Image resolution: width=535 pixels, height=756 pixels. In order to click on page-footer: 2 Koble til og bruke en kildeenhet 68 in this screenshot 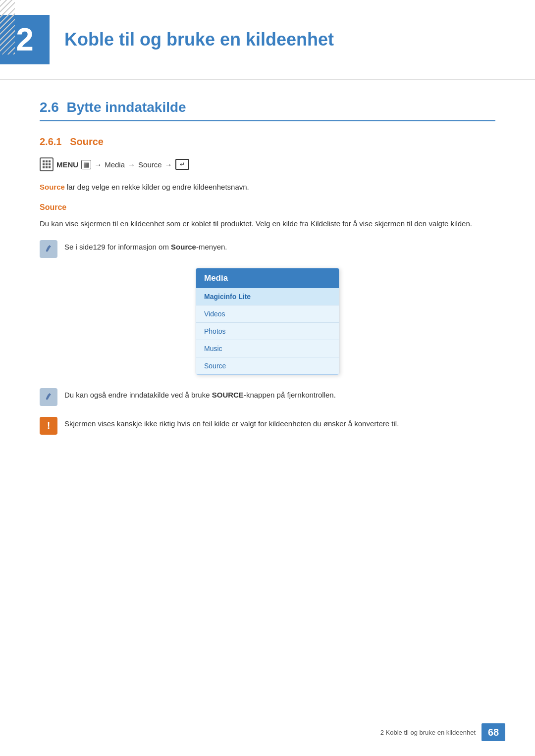, I will do `click(443, 732)`.